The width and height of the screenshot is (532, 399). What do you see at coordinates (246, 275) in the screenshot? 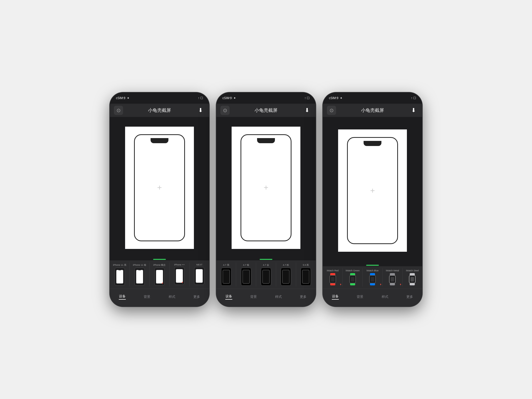
I see `device-item-47-silver: 4.7 银` at bounding box center [246, 275].